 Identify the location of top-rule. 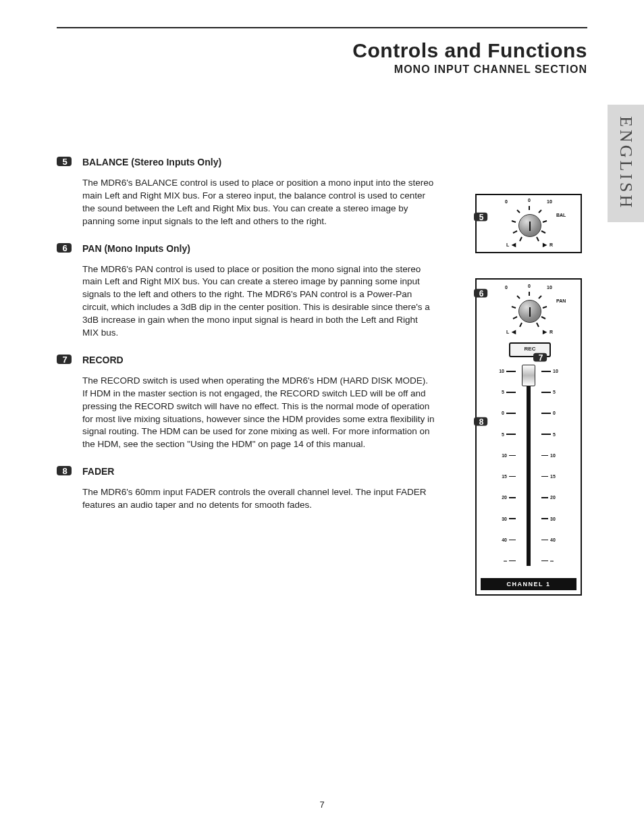
(322, 28).